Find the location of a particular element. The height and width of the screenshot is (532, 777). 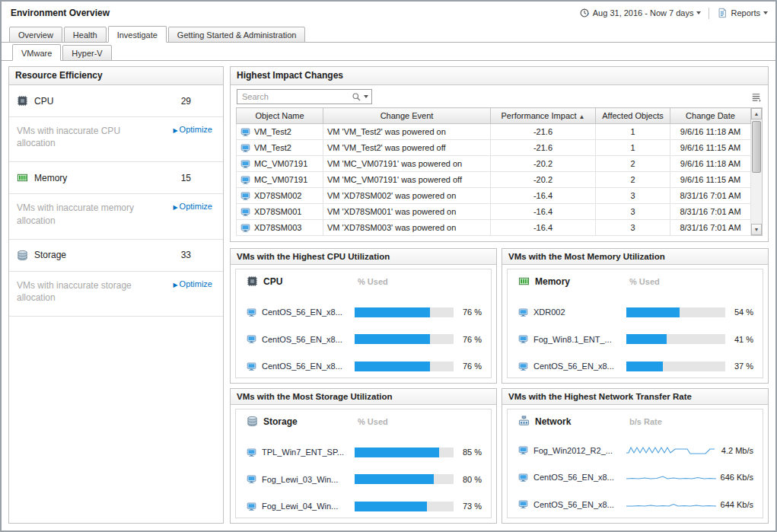

vm-name: Fog_Lewi_04_Win... is located at coordinates (308, 506).